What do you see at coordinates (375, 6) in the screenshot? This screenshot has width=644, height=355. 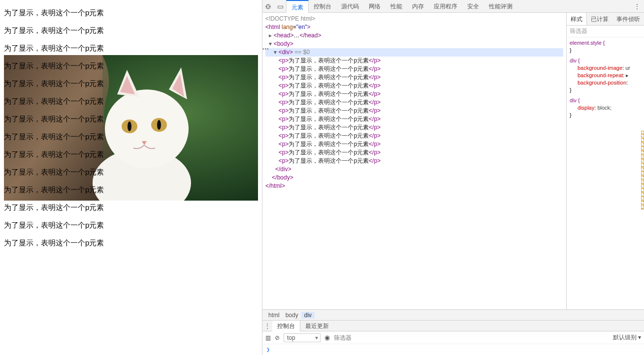 I see `devtools-tab-网络: 网络` at bounding box center [375, 6].